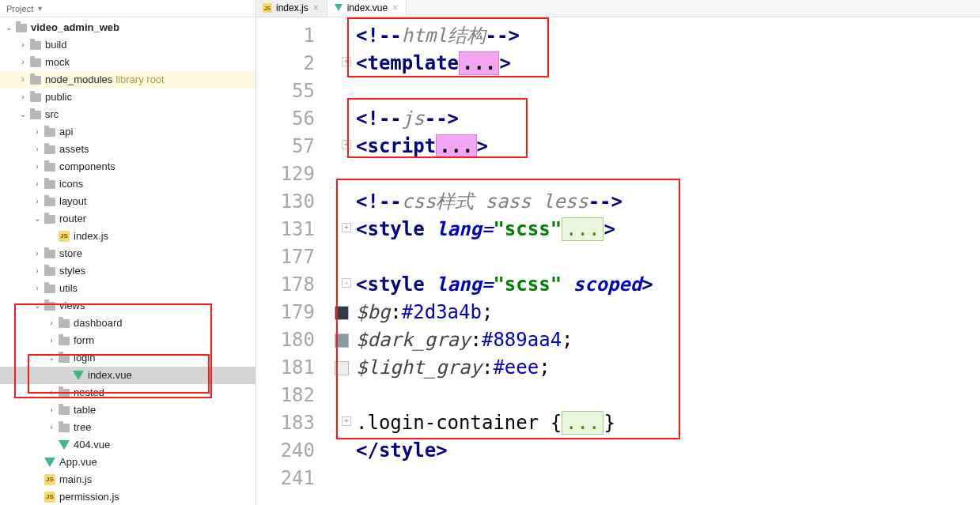  I want to click on tree-item-label: permission.js, so click(89, 497).